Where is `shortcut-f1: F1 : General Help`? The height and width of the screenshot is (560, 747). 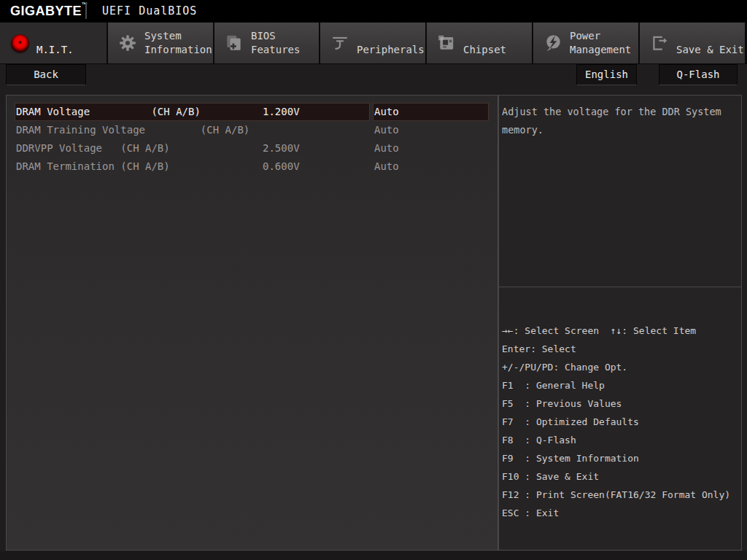 shortcut-f1: F1 : General Help is located at coordinates (621, 385).